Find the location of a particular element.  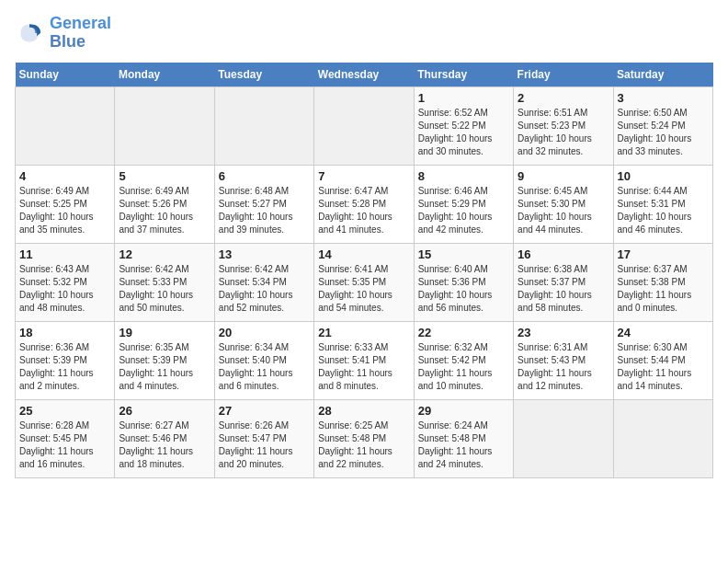

day-info: Sunrise: 6:28 AM Sunset: 5:45 PM Dayligh… is located at coordinates (64, 445).